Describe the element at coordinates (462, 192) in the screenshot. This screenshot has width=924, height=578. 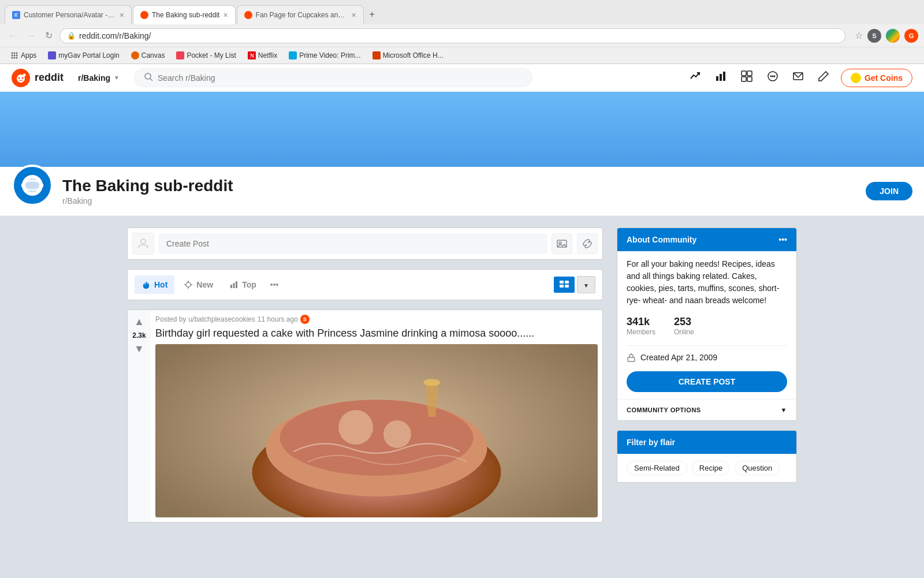
I see `subreddit-hero: The Baking sub-reddit r/Baking JOIN` at that location.